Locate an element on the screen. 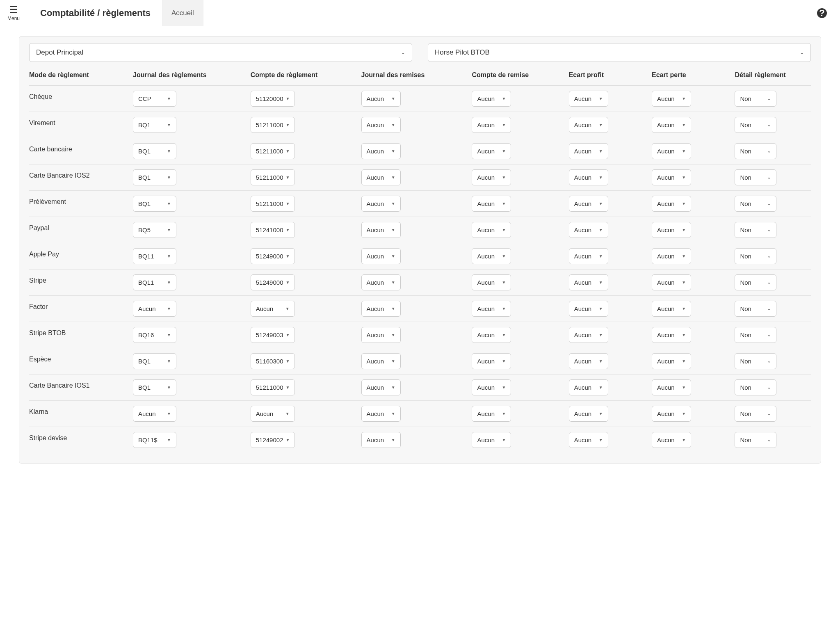 The width and height of the screenshot is (840, 635). journal-select: BQ5▼ is located at coordinates (155, 230).